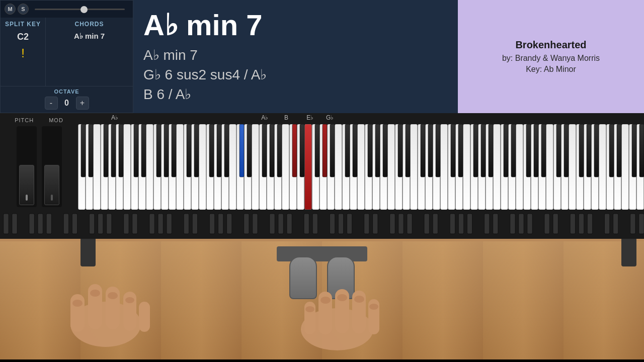 The width and height of the screenshot is (644, 362). Describe the element at coordinates (23, 37) in the screenshot. I see `split-key-value: C2` at that location.